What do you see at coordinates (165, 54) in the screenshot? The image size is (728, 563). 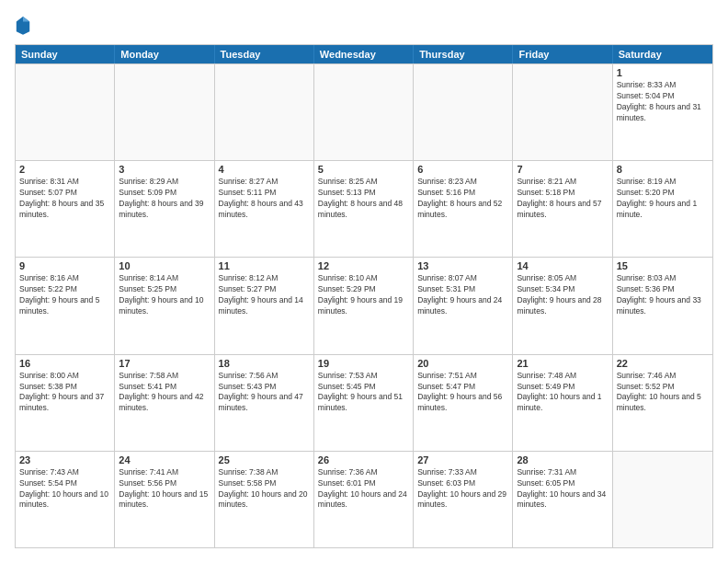 I see `weekday-header: Monday` at bounding box center [165, 54].